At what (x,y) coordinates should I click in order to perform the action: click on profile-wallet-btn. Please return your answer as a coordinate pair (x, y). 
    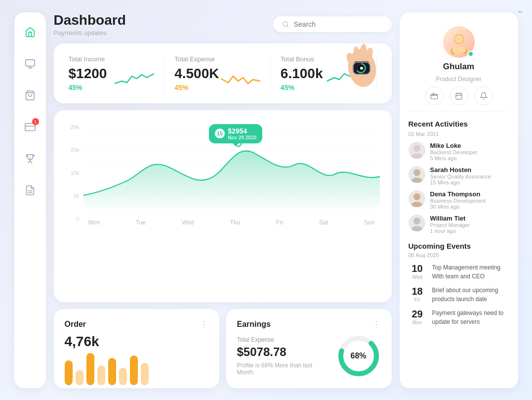
    Looking at the image, I should click on (434, 96).